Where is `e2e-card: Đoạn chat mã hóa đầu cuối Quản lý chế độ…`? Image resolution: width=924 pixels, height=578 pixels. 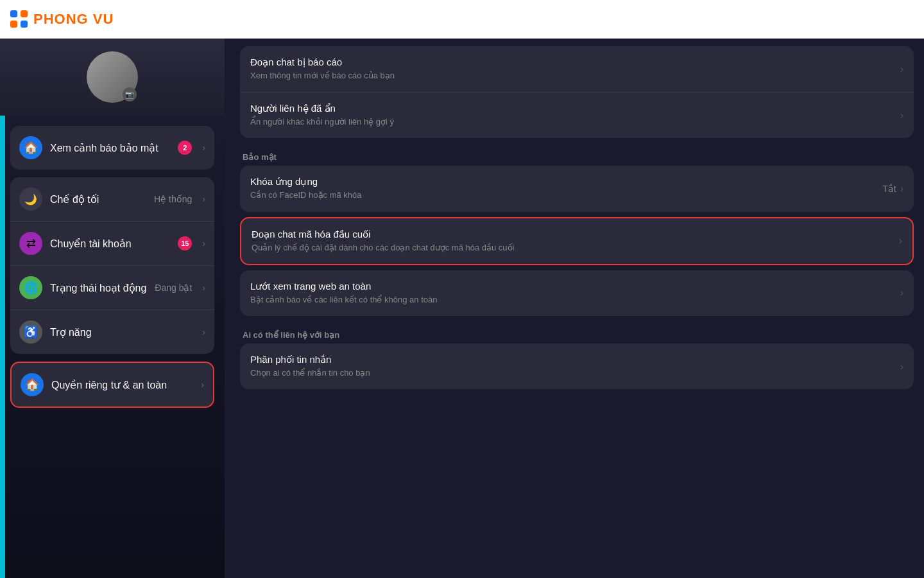 e2e-card: Đoạn chat mã hóa đầu cuối Quản lý chế độ… is located at coordinates (577, 241).